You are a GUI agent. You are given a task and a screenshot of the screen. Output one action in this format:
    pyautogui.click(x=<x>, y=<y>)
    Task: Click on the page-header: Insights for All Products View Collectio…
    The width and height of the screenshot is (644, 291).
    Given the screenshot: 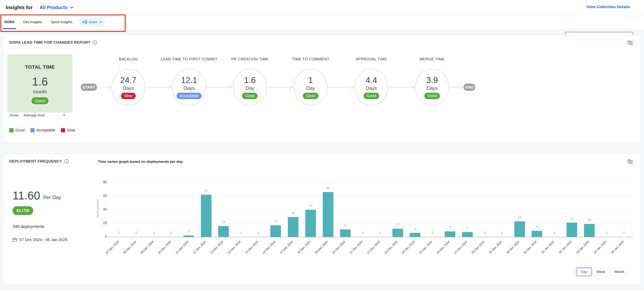 What is the action you would take?
    pyautogui.click(x=322, y=8)
    